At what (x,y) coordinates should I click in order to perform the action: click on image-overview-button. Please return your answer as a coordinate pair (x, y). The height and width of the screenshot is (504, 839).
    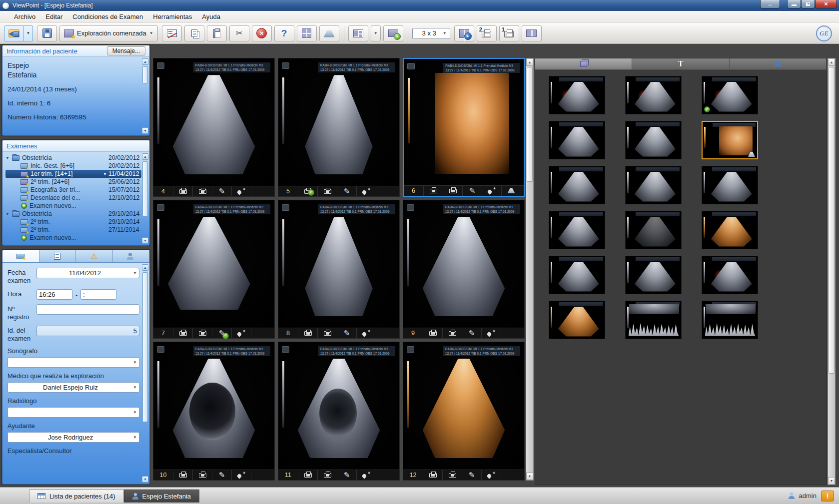
    Looking at the image, I should click on (307, 33).